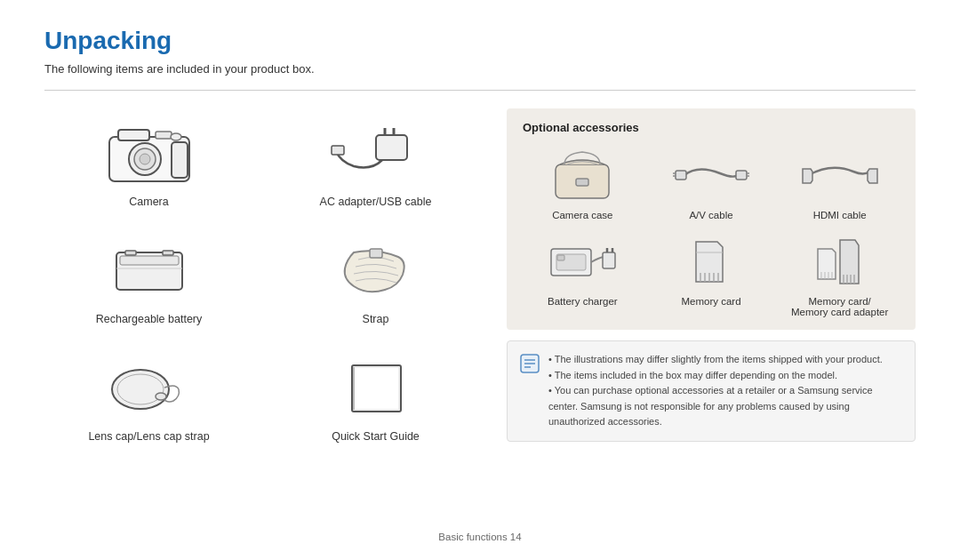  I want to click on item-ac-adapter: AC adapter/USB cable, so click(375, 163).